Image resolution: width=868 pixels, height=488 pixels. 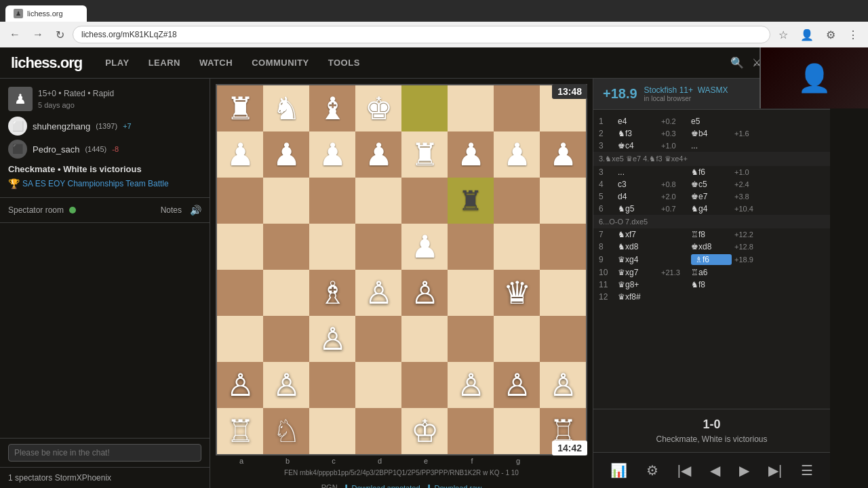 What do you see at coordinates (104, 184) in the screenshot?
I see `tournament-link: 🏆 SA ES EOY Championships Team Battle` at bounding box center [104, 184].